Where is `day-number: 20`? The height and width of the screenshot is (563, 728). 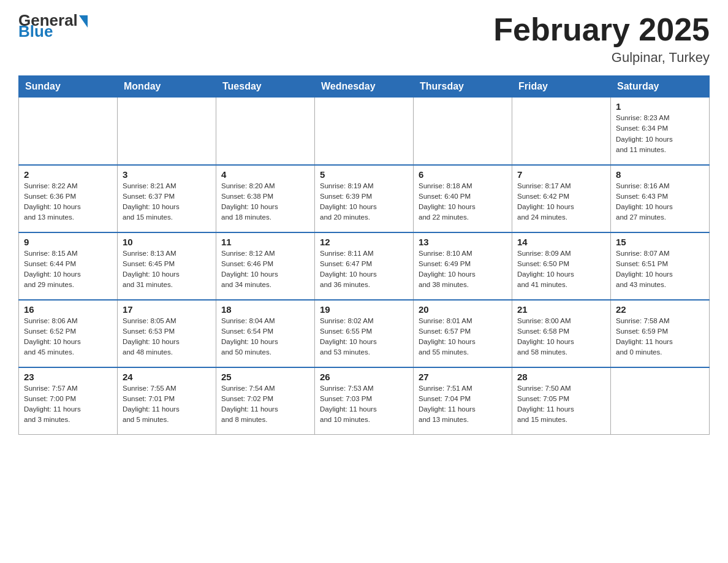
day-number: 20 is located at coordinates (463, 309).